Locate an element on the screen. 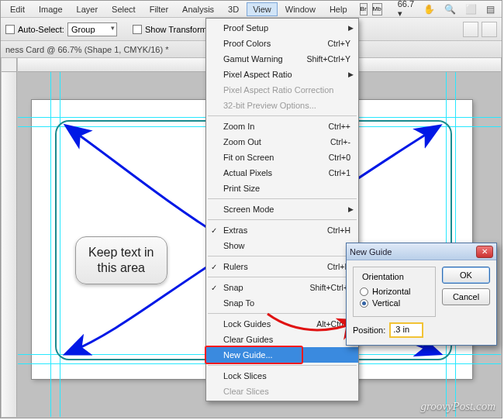 This screenshot has height=420, width=504. menuitem-fit-on-screen: Fit on ScreenCtrl+0 is located at coordinates (282, 157).